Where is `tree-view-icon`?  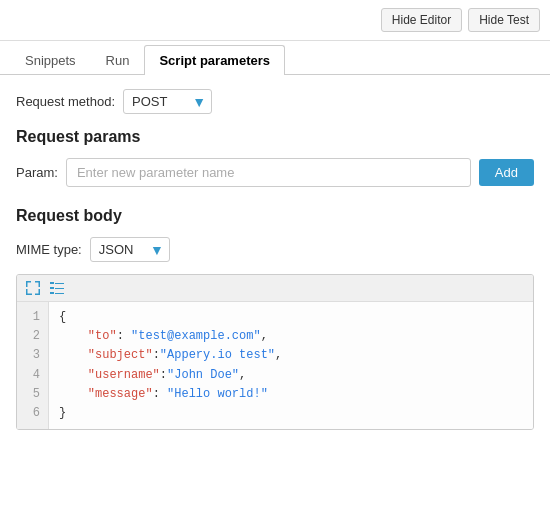
tree-view-icon is located at coordinates (57, 288).